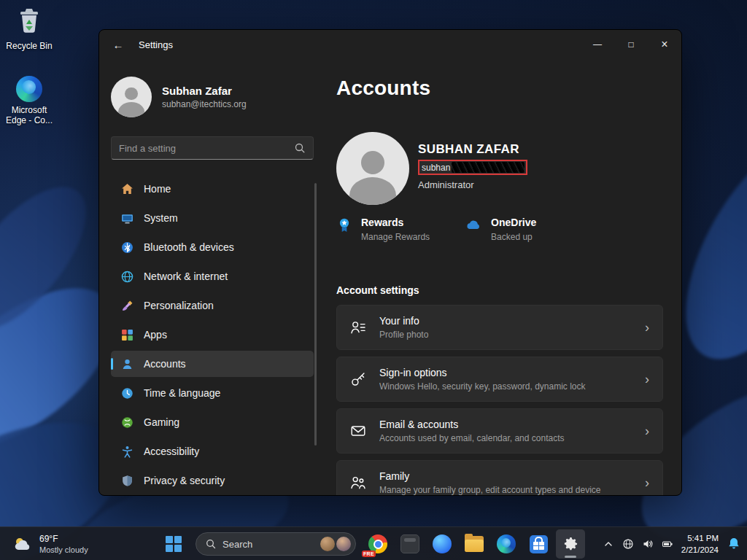  I want to click on accounts-icon, so click(127, 365).